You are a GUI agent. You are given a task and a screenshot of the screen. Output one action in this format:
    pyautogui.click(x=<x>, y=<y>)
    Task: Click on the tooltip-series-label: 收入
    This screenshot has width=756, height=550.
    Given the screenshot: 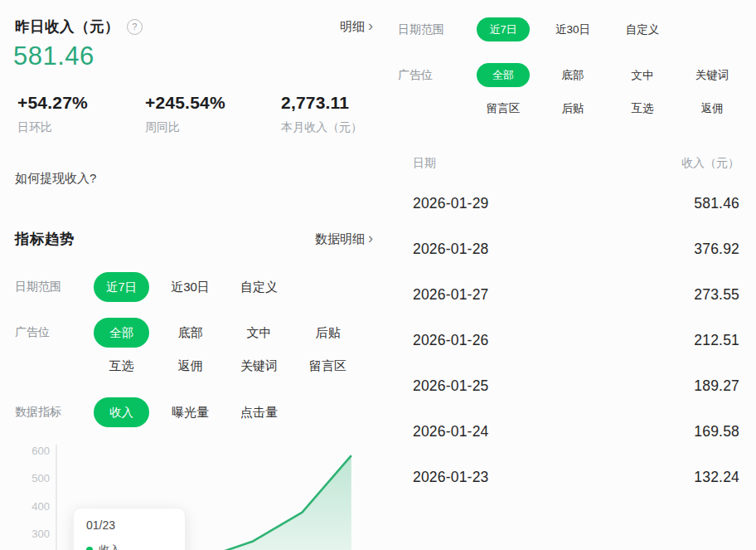 What is the action you would take?
    pyautogui.click(x=109, y=546)
    